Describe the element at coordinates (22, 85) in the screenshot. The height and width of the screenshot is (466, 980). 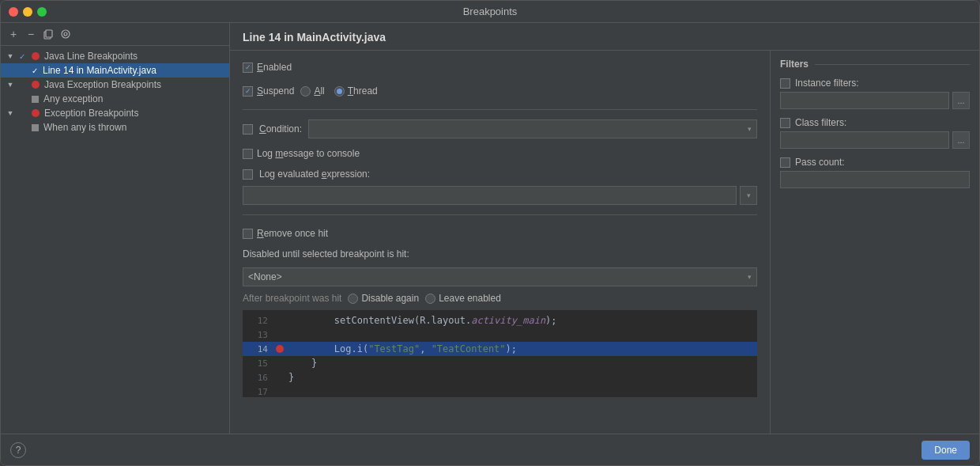
I see `tree-check-java-exception` at that location.